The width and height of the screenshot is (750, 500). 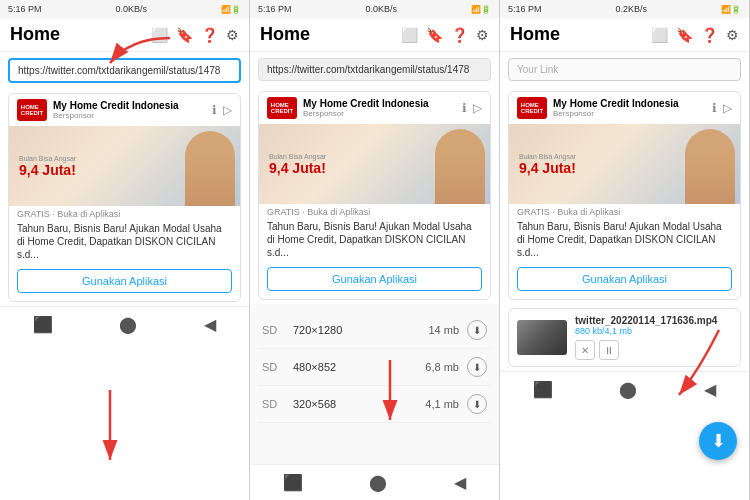 I want to click on ad-image-text-2: Bulan Bisa Angsar 9,4 Juta!, so click(x=298, y=164).